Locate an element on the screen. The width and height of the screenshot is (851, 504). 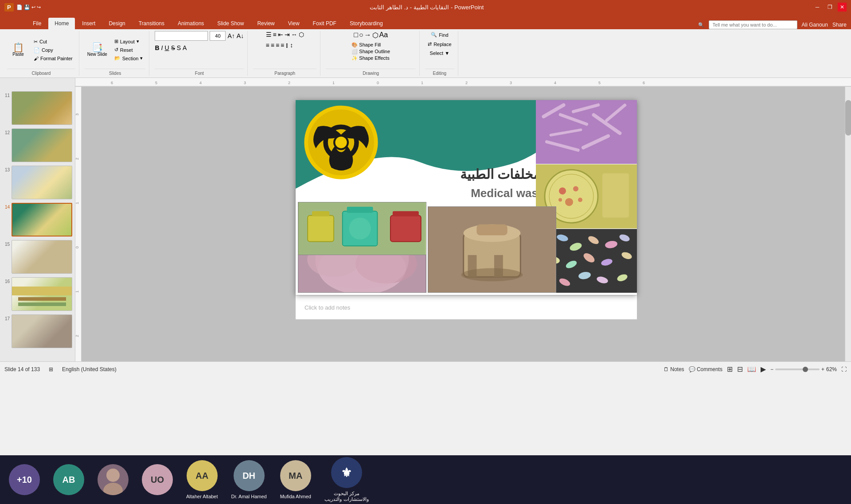
strikethrough-button: S̶ is located at coordinates (173, 48).